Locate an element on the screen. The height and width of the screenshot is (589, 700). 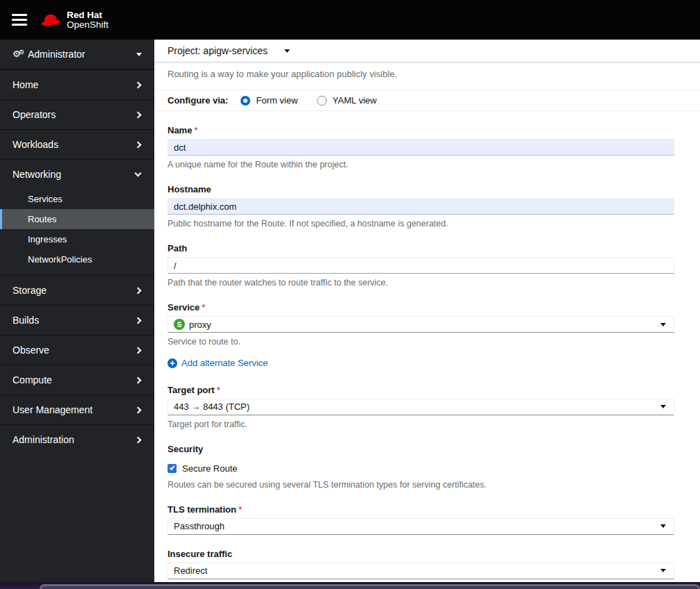
brand-line1: Red Hat is located at coordinates (88, 15).